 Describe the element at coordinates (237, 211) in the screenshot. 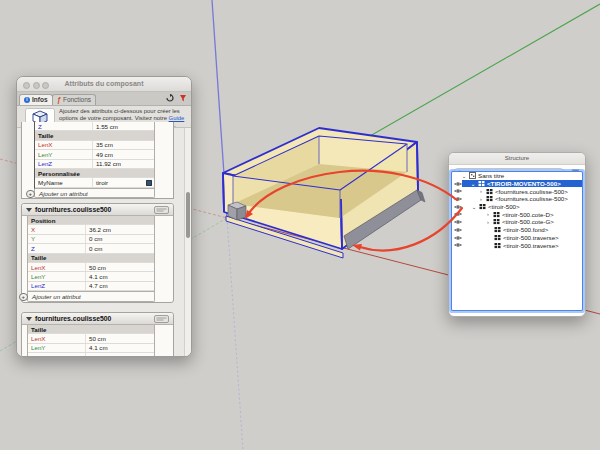

I see `coulisse-left-block` at that location.